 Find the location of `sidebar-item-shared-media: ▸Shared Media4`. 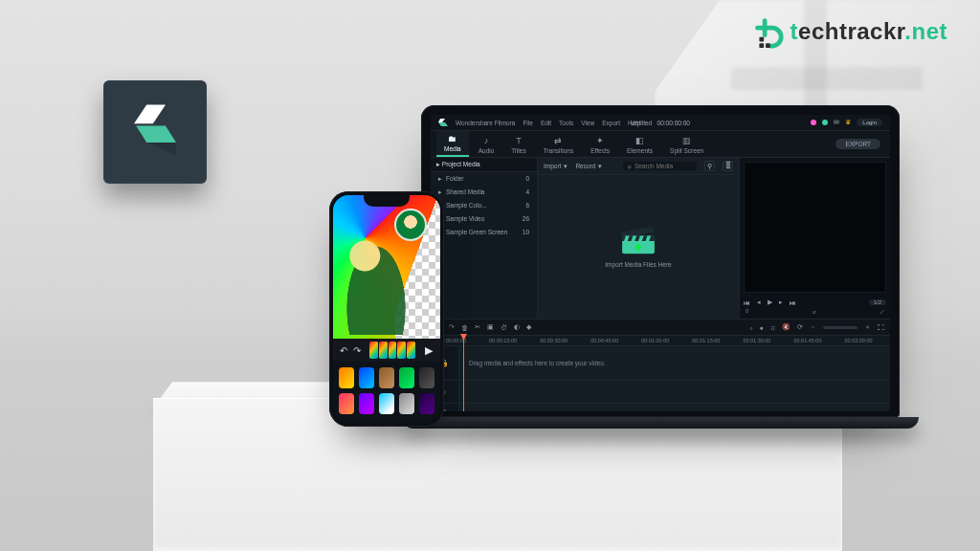

sidebar-item-shared-media: ▸Shared Media4 is located at coordinates (484, 192).